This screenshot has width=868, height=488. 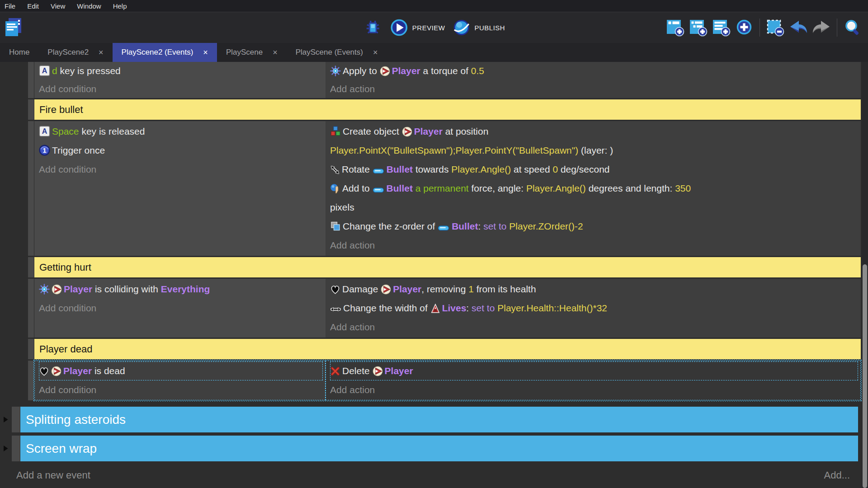 What do you see at coordinates (181, 131) in the screenshot?
I see `condition-line: ASpace key is released` at bounding box center [181, 131].